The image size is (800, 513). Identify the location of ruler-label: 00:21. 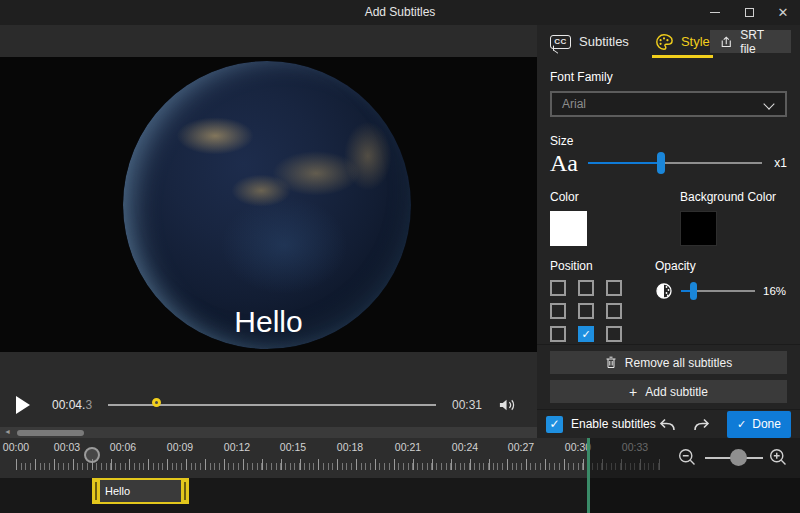
(408, 447).